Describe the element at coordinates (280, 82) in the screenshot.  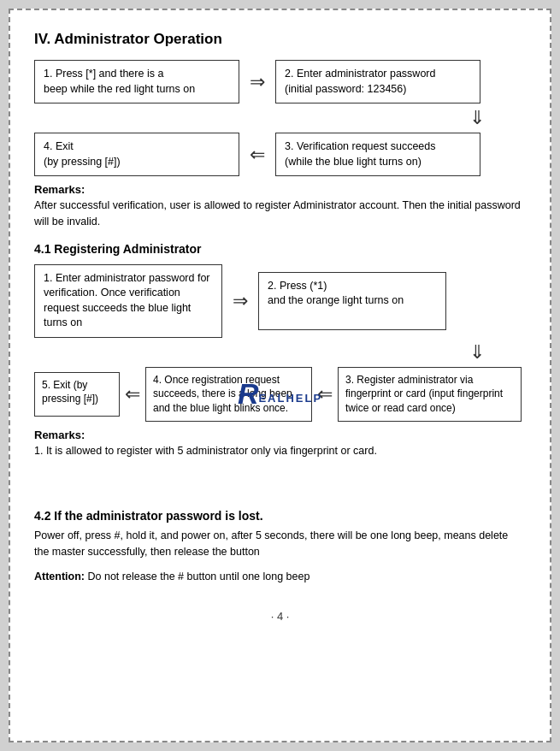
I see `flow1-row1: 1. Press [*] and there is abeep while th…` at that location.